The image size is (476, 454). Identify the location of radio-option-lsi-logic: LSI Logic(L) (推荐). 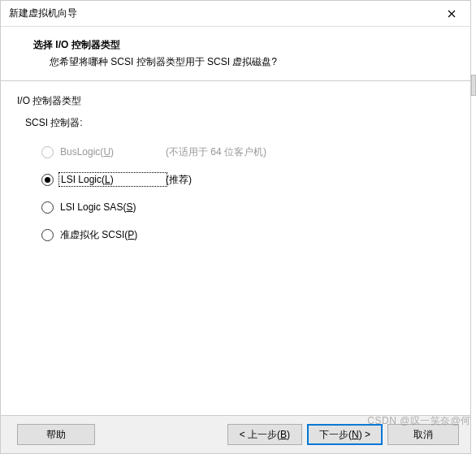
(248, 179).